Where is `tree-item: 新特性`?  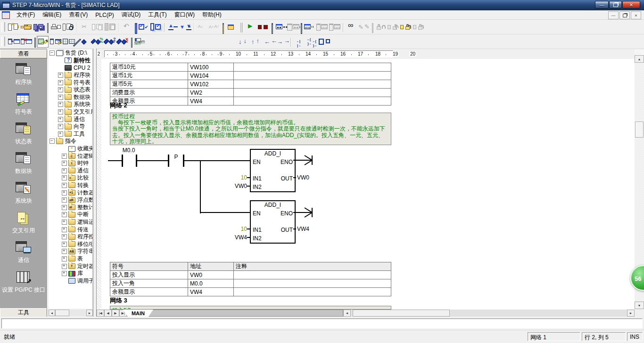 tree-item: 新特性 is located at coordinates (71, 61).